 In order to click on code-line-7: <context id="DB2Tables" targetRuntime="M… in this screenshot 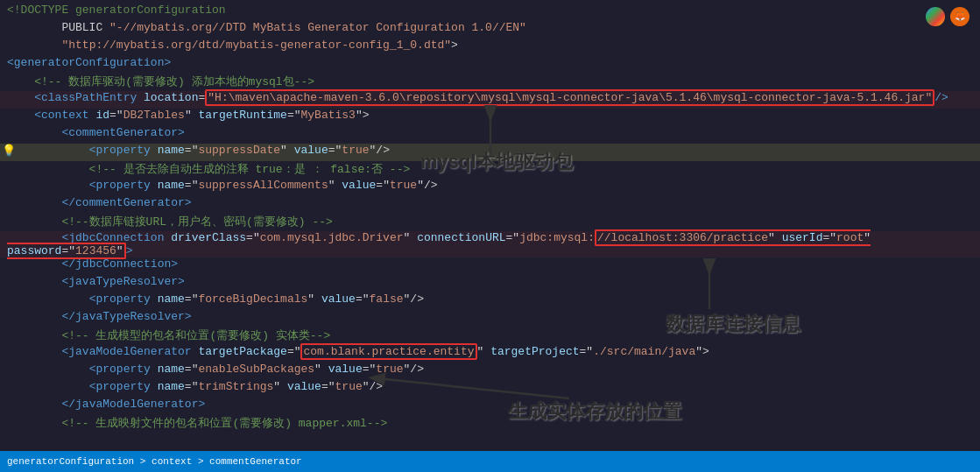, I will do `click(490, 117)`.